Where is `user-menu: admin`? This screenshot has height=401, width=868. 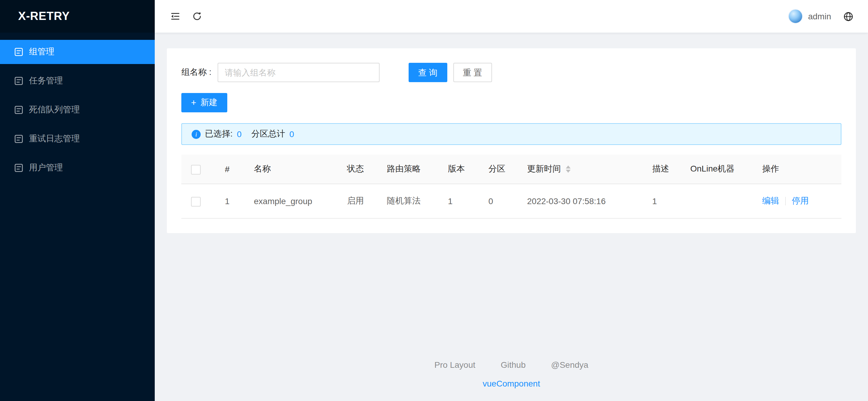
user-menu: admin is located at coordinates (810, 16).